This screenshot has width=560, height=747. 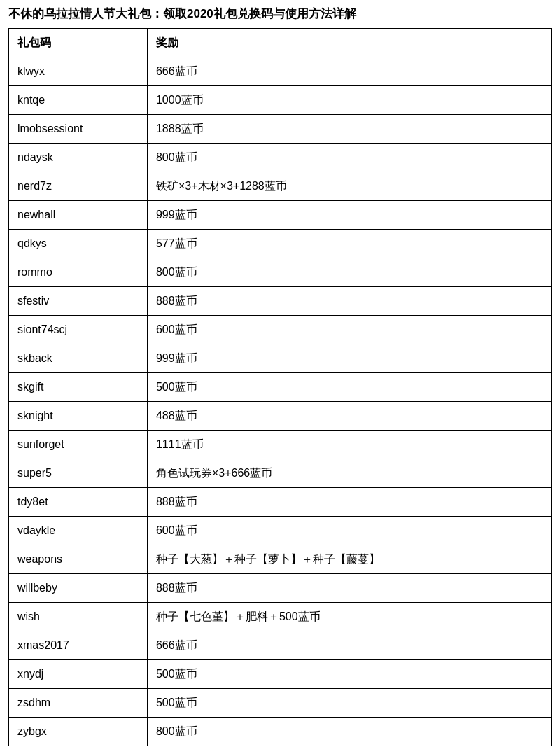 I want to click on table-row: kntqe1000蓝币, so click(x=280, y=99).